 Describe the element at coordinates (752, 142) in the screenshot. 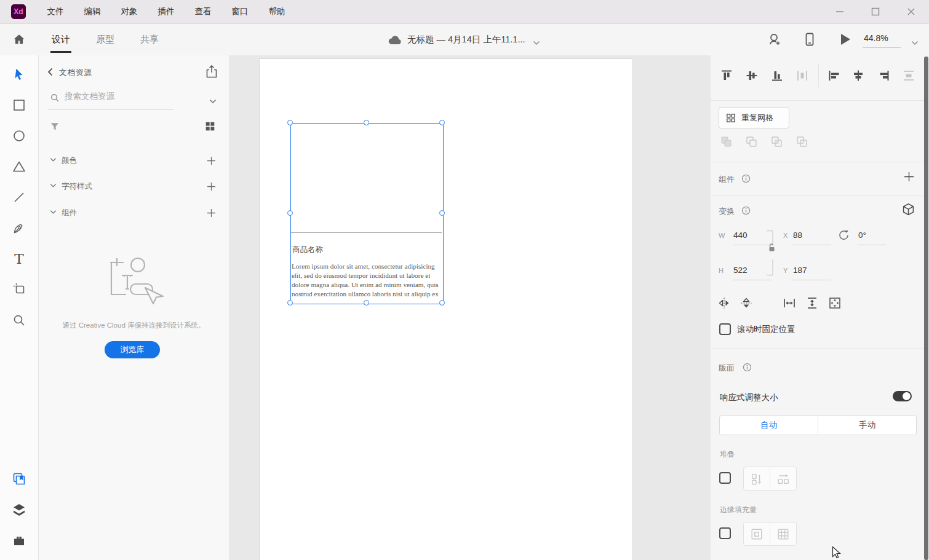

I see `boolean-subtract-icon` at that location.